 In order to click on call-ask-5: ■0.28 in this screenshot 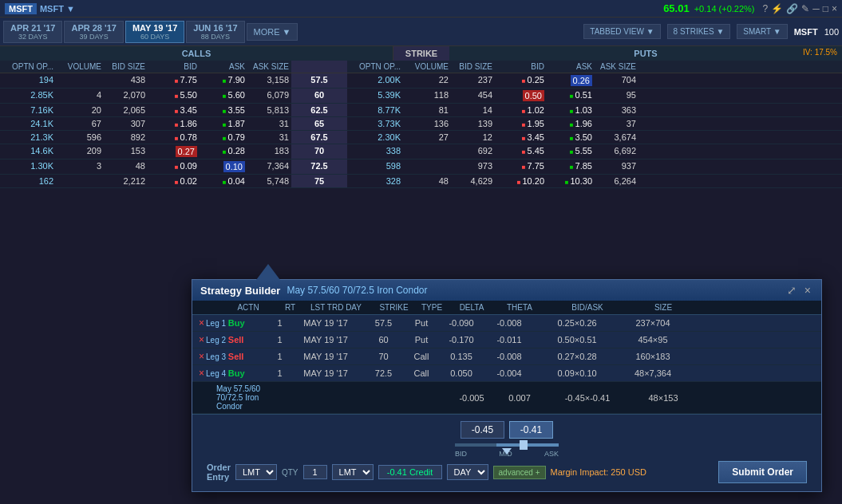, I will do `click(223, 152)`.